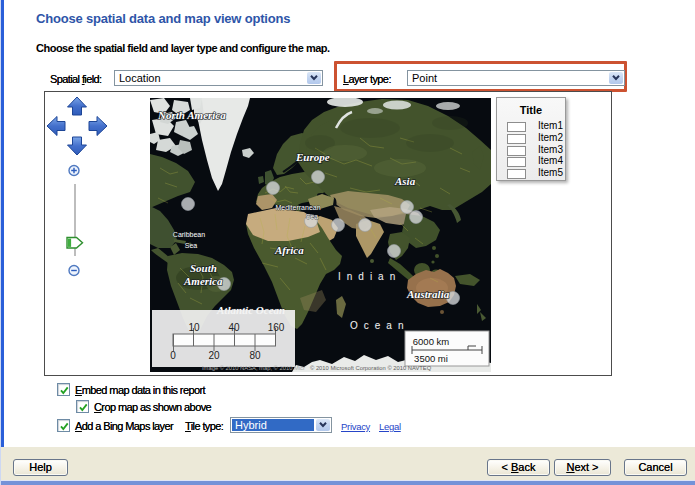 Image resolution: width=695 pixels, height=485 pixels. Describe the element at coordinates (371, 368) in the screenshot. I see `svg-text:© 2010 Microsoft Corporation ©: © 2010 Microsoft Corporation © 2010 NAVT…` at that location.